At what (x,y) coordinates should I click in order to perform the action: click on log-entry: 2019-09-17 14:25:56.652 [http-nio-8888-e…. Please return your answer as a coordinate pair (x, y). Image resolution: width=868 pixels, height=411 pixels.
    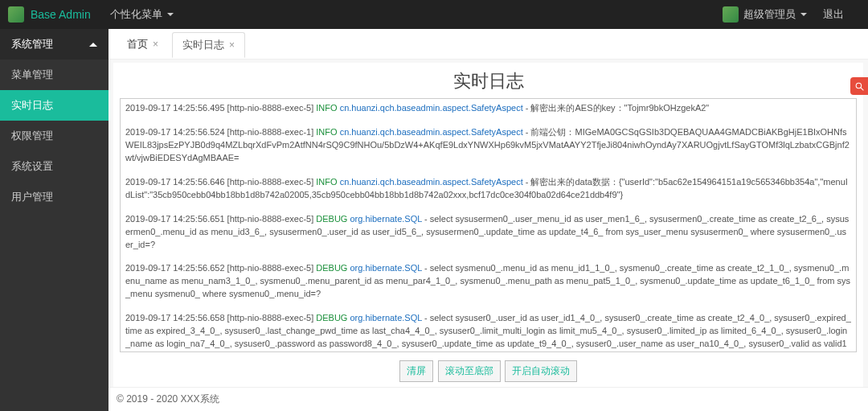
    Looking at the image, I should click on (489, 282).